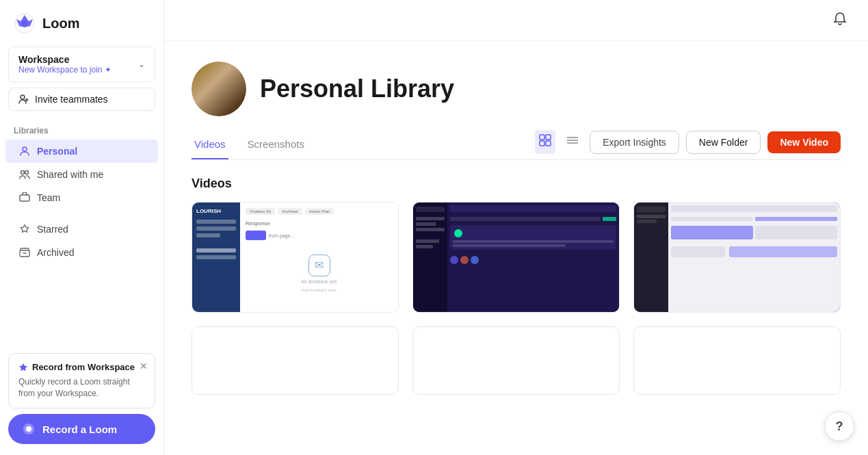 This screenshot has height=455, width=868. I want to click on record-loom-button: Record a Loom, so click(82, 429).